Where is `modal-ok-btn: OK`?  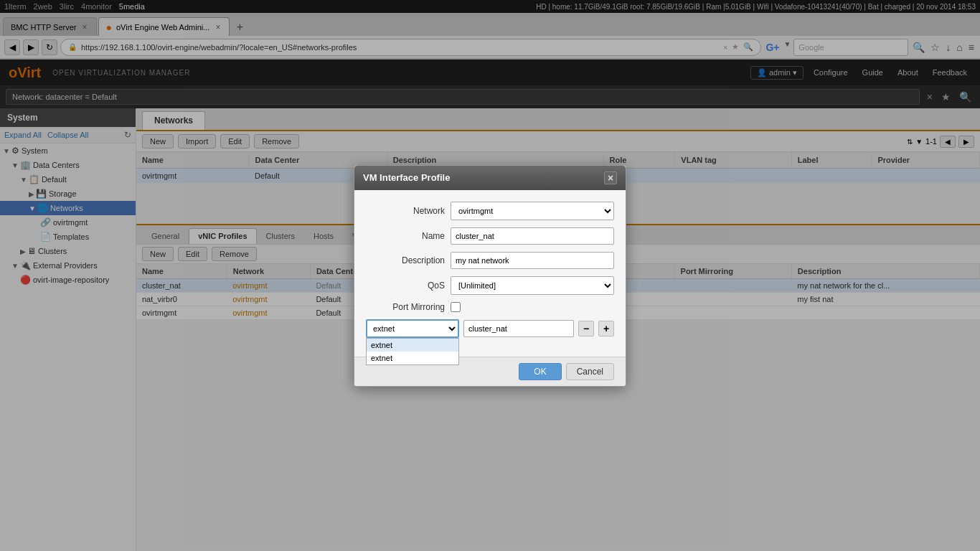 modal-ok-btn: OK is located at coordinates (540, 372).